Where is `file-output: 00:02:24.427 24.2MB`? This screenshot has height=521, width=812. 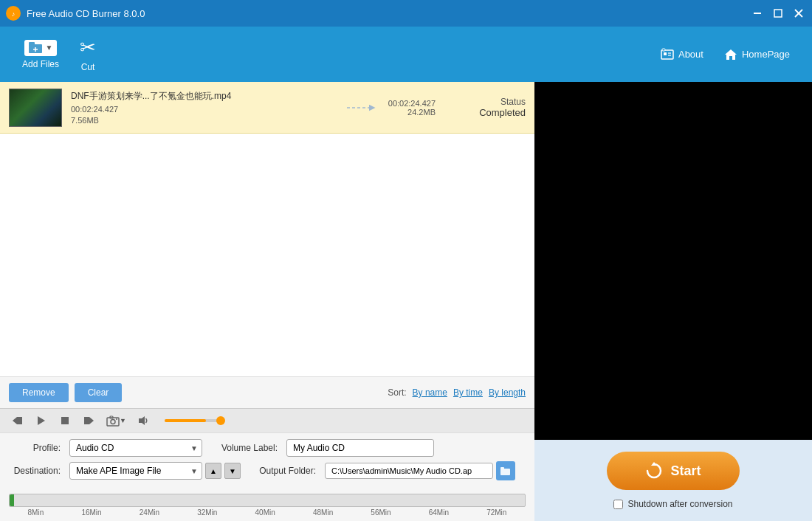 file-output: 00:02:24.427 24.2MB is located at coordinates (412, 108).